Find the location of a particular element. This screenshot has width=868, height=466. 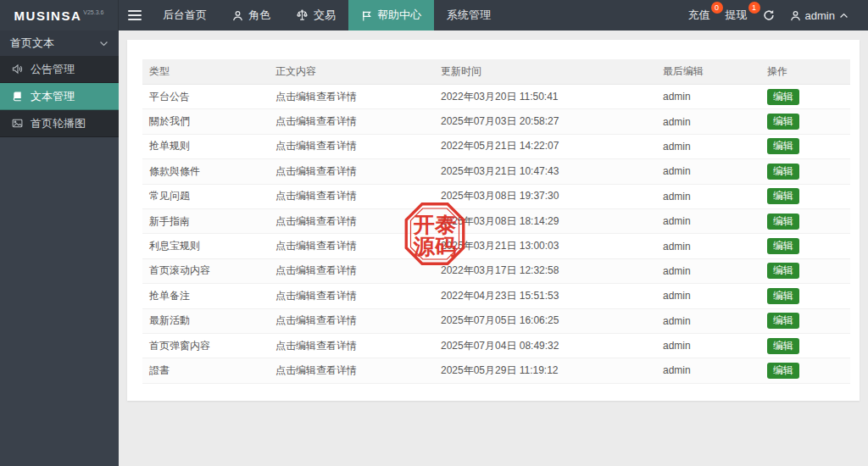

user-menu: admin is located at coordinates (819, 15).